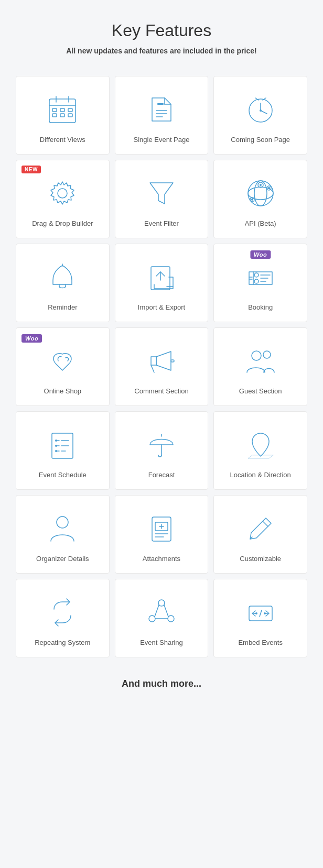 This screenshot has height=868, width=323. What do you see at coordinates (62, 643) in the screenshot?
I see `feature-label: Repeating System` at bounding box center [62, 643].